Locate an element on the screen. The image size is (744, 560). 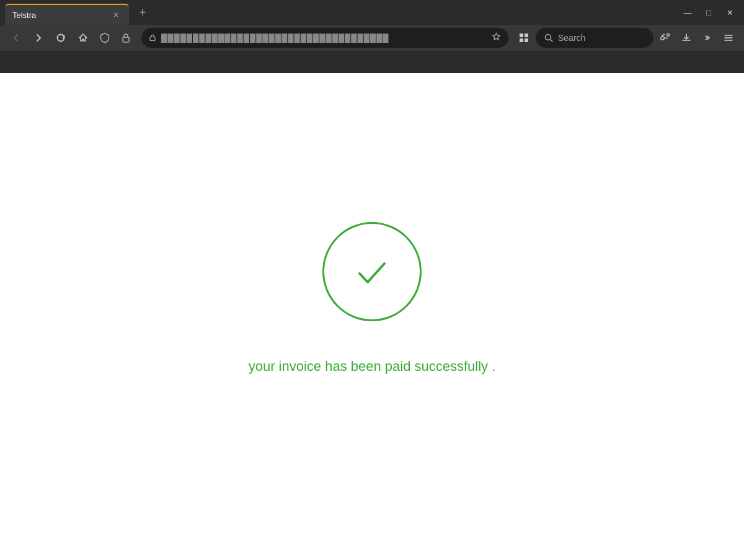
extensions-icon is located at coordinates (665, 38).